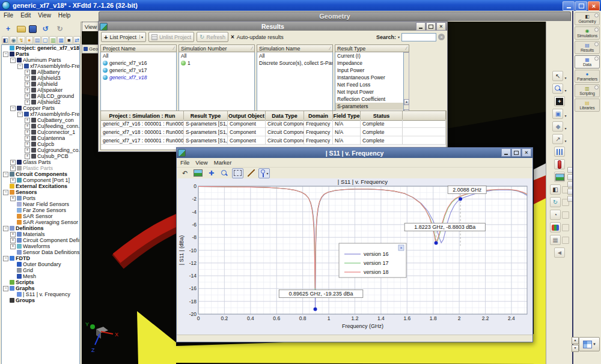 The height and width of the screenshot is (364, 601). What do you see at coordinates (569, 6) in the screenshot?
I see `minimize-button` at bounding box center [569, 6].